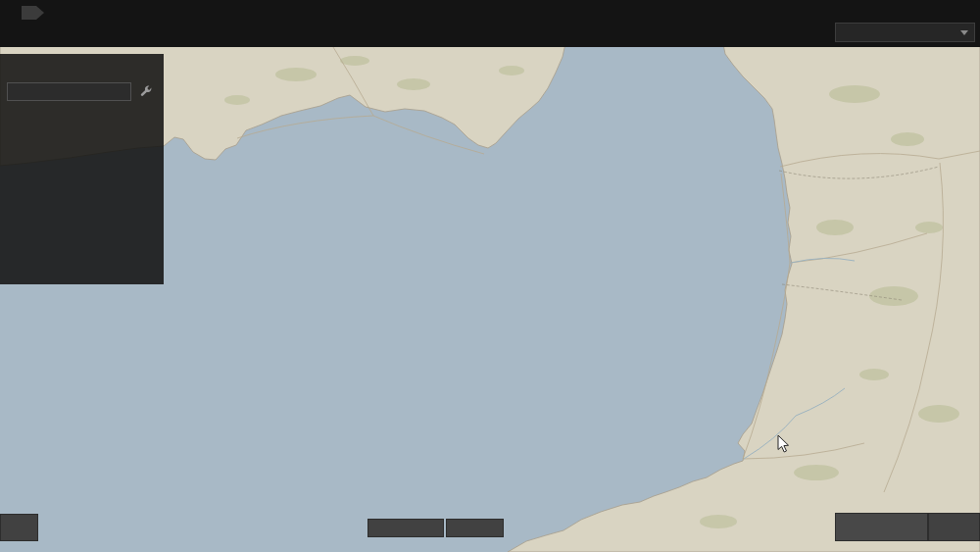 This screenshot has height=552, width=980. I want to click on ground-targets-button, so click(474, 527).